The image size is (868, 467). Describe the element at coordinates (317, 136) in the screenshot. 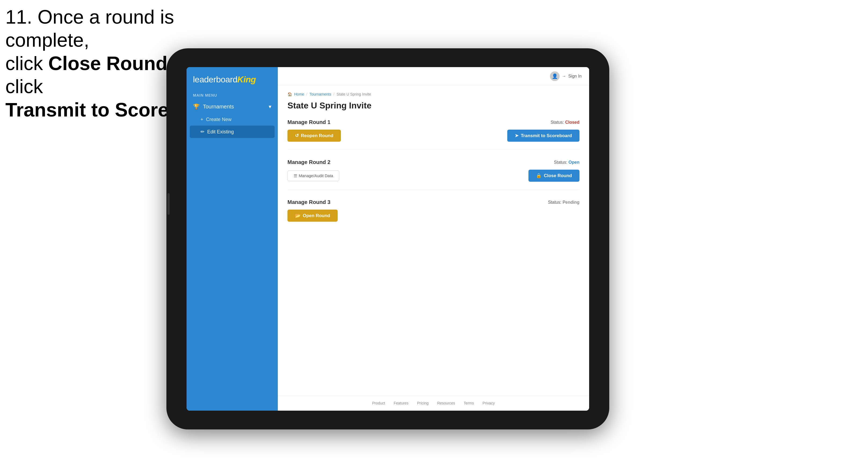

I see `reopen-round-label: Reopen Round` at that location.